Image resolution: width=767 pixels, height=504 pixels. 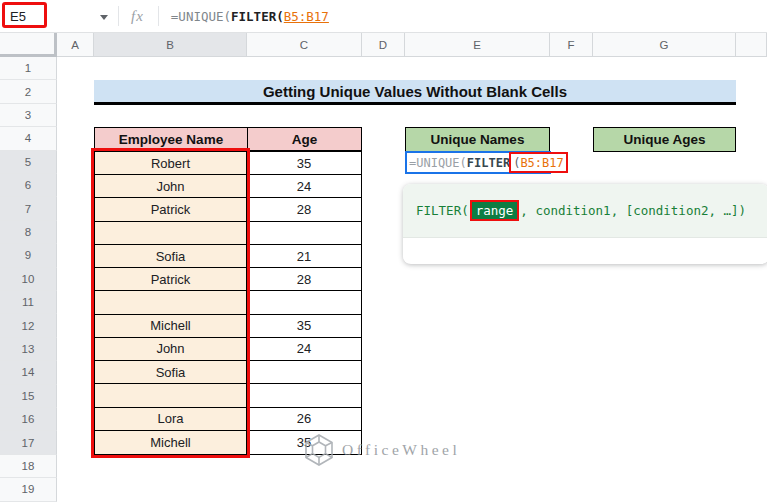 What do you see at coordinates (228, 372) in the screenshot?
I see `table-row: Sofia` at bounding box center [228, 372].